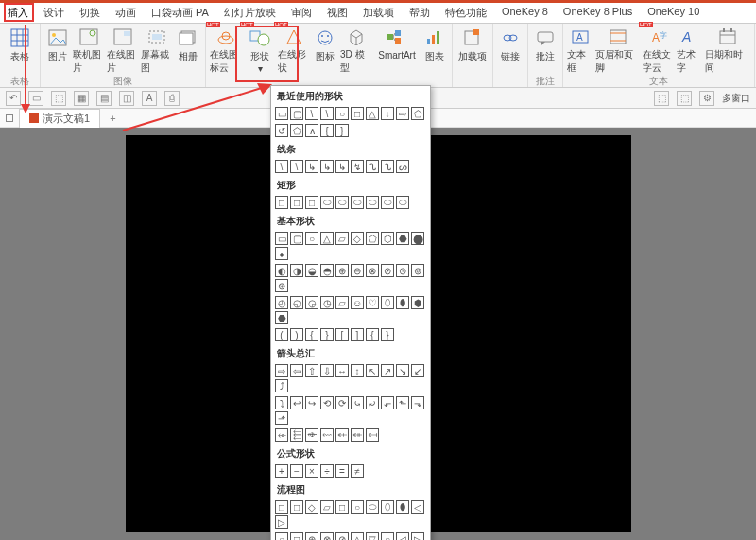  Describe the element at coordinates (260, 50) in the screenshot. I see `btn-shapes: 形状▾` at that location.